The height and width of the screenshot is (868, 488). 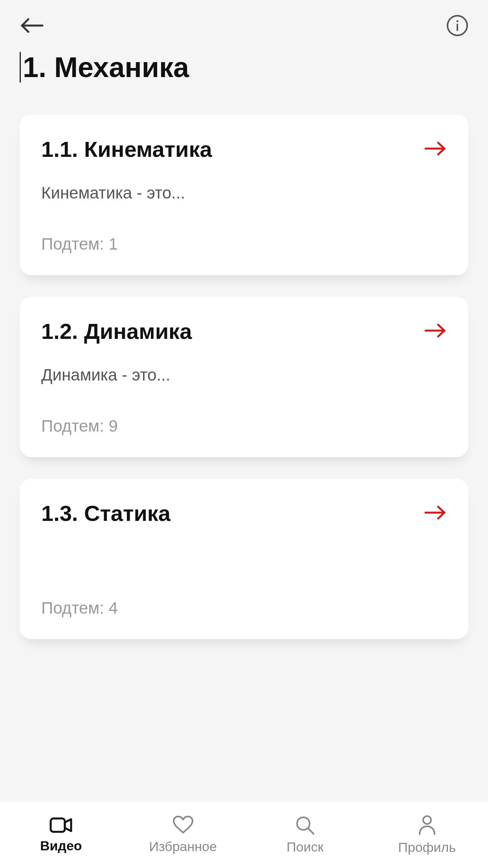 I want to click on back-button, so click(x=33, y=26).